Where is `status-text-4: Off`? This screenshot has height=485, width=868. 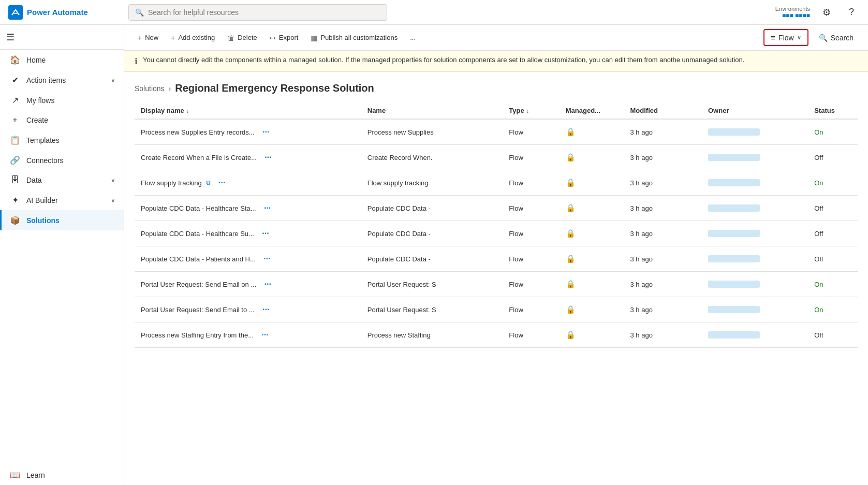
status-text-4: Off is located at coordinates (819, 234).